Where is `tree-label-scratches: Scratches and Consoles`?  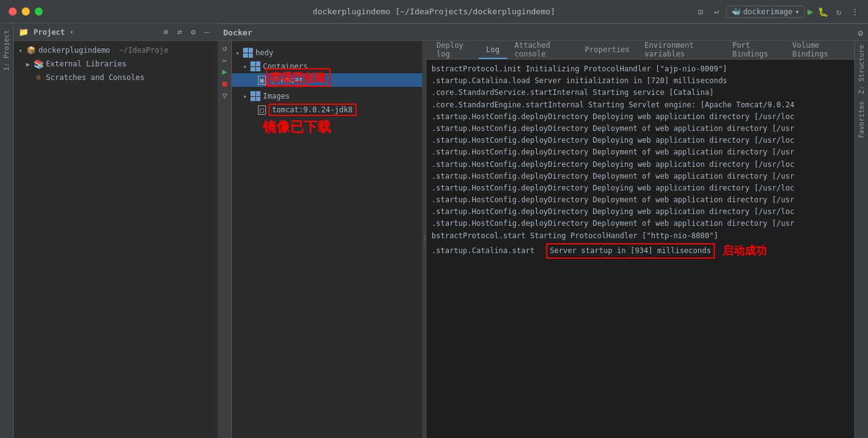 tree-label-scratches: Scratches and Consoles is located at coordinates (95, 78).